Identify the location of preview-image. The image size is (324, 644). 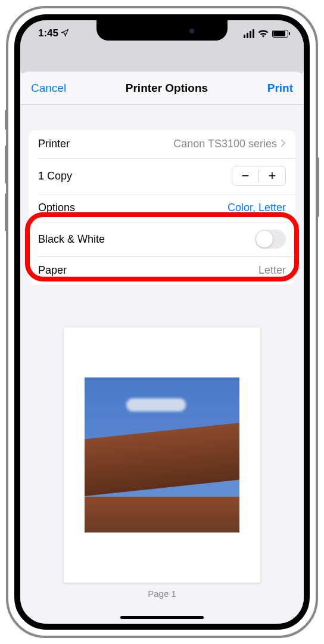
(162, 455).